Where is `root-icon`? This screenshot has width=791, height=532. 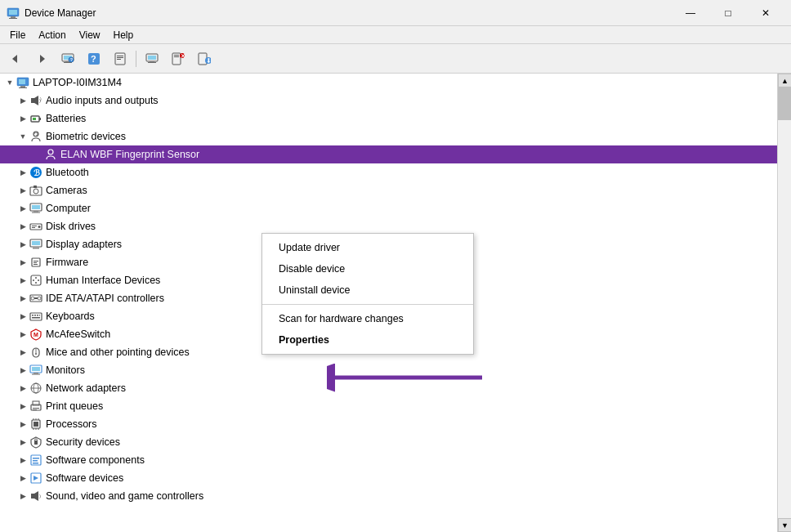
root-icon is located at coordinates (23, 83).